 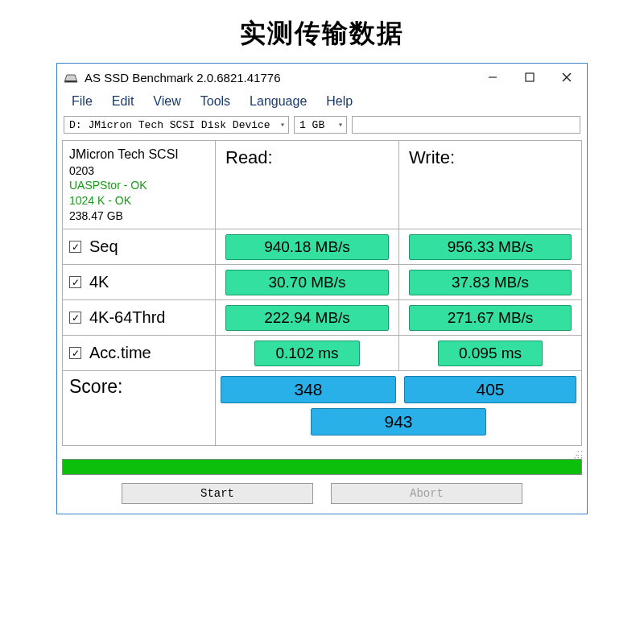 I want to click on checkbox-seq: ✓, so click(x=76, y=246).